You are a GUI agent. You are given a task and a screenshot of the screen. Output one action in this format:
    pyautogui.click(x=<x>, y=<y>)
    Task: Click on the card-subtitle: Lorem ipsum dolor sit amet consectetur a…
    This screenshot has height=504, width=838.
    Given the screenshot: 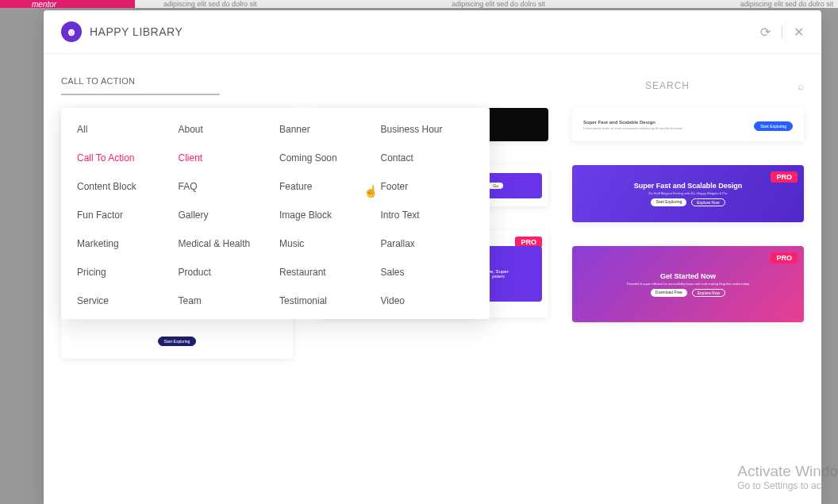 What is the action you would take?
    pyautogui.click(x=633, y=129)
    